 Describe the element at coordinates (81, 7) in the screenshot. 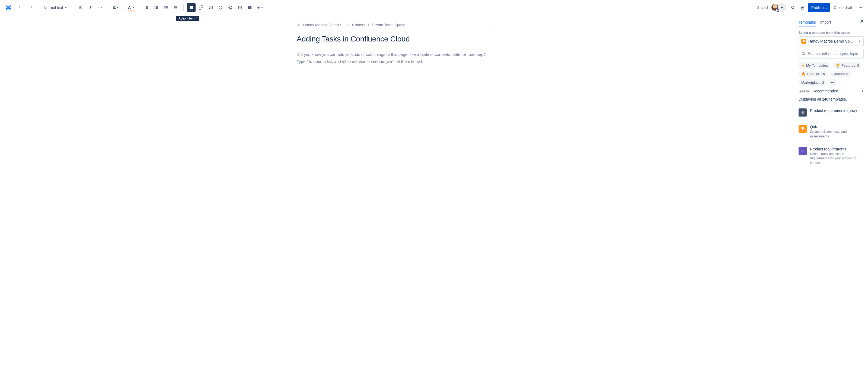

I see `bold-button` at that location.